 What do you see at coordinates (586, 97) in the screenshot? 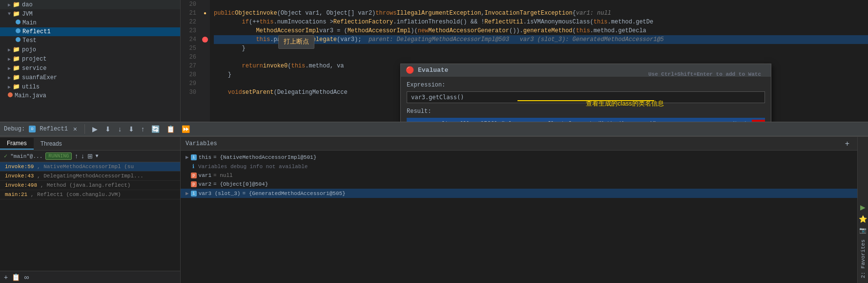
I see `evaluate-expression-input` at bounding box center [586, 97].